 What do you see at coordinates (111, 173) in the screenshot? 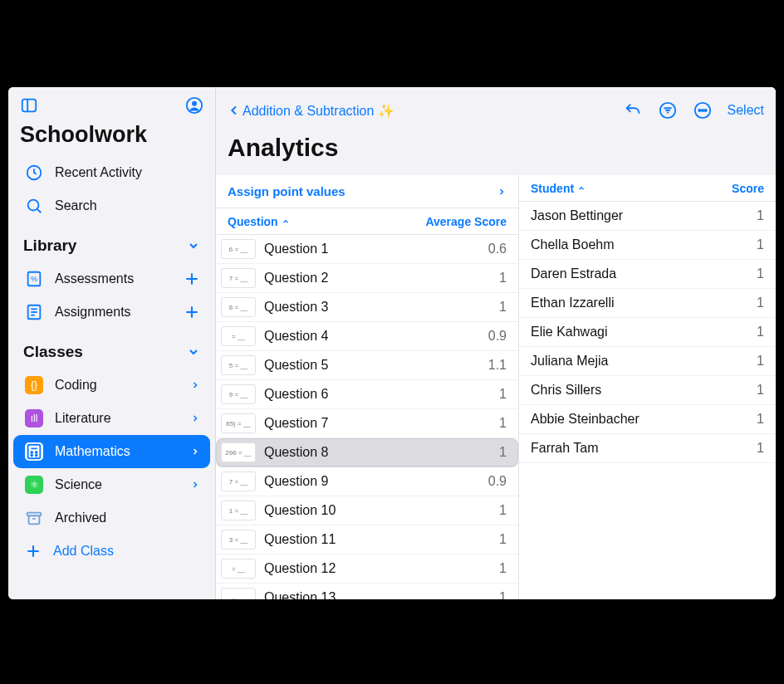
I see `sidebar-item-recent: Recent Activity` at bounding box center [111, 173].